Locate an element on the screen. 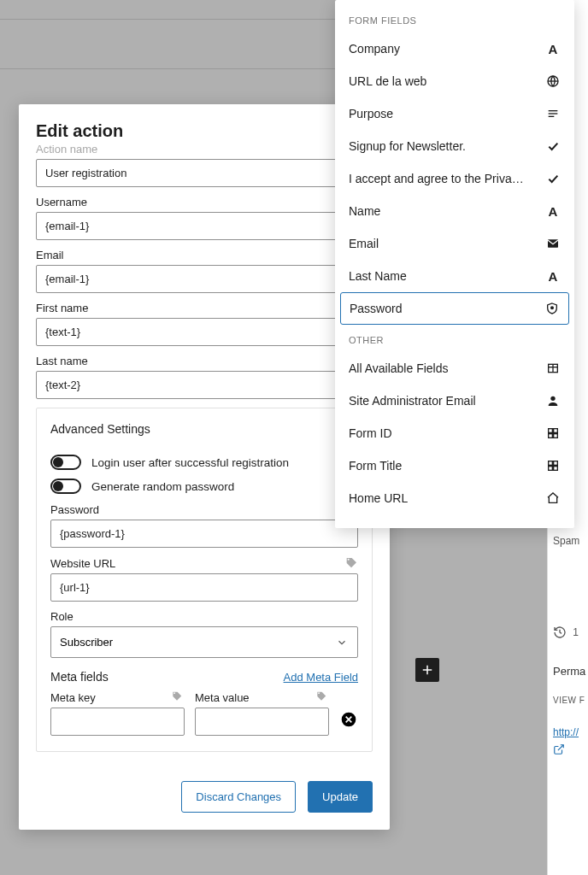  popover-item-label: Email is located at coordinates (364, 244).